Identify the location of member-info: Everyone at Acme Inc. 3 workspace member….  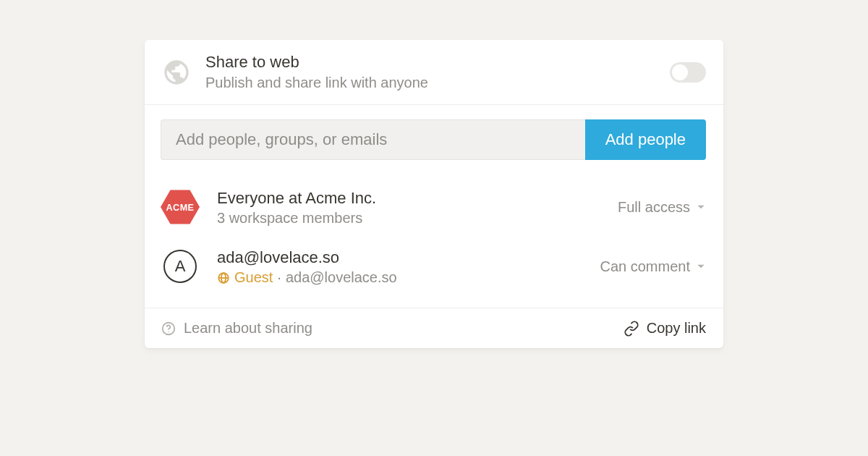
(414, 208).